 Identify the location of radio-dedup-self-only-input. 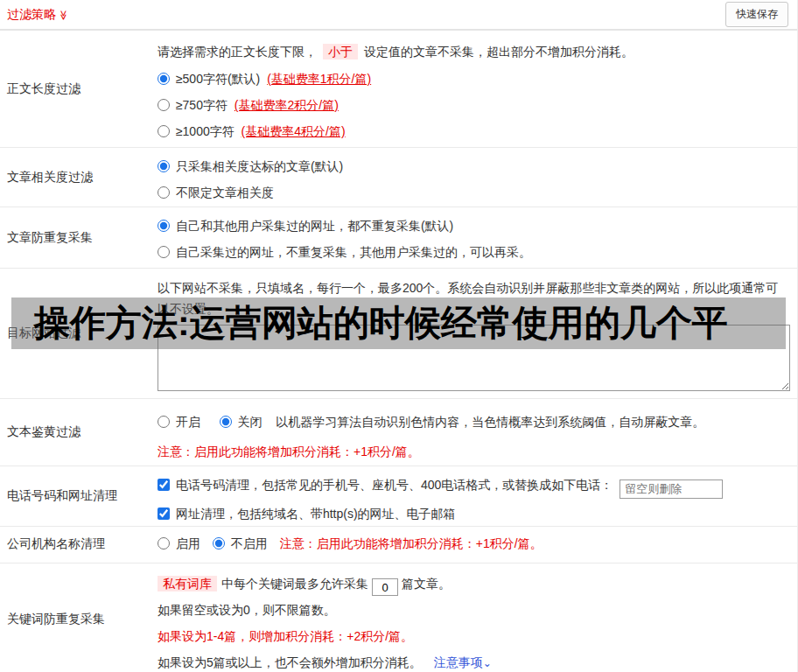
(164, 252).